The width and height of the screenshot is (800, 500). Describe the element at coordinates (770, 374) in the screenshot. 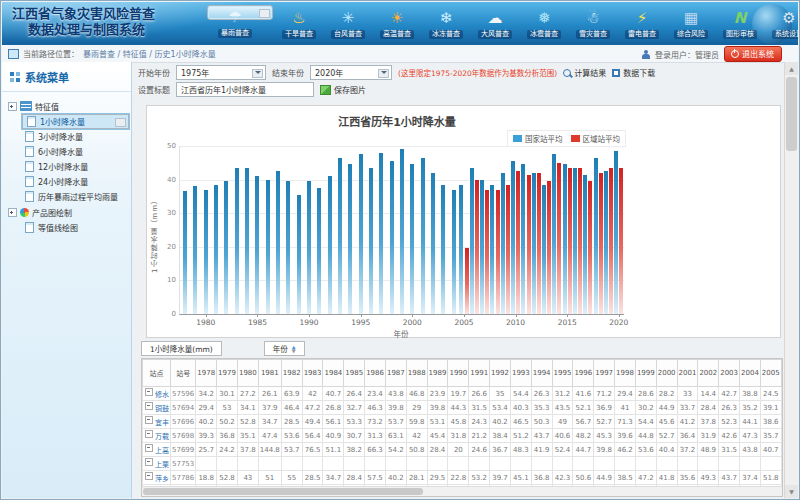

I see `column-header: 2005` at that location.